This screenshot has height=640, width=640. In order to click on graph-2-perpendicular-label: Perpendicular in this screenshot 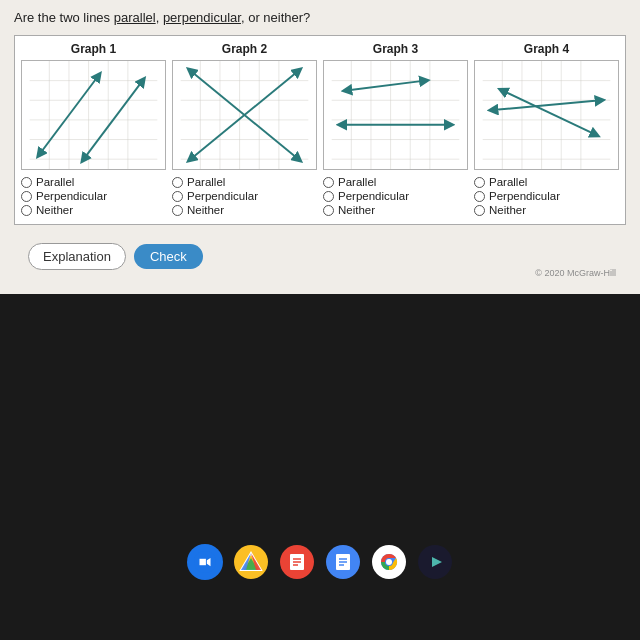, I will do `click(222, 196)`.